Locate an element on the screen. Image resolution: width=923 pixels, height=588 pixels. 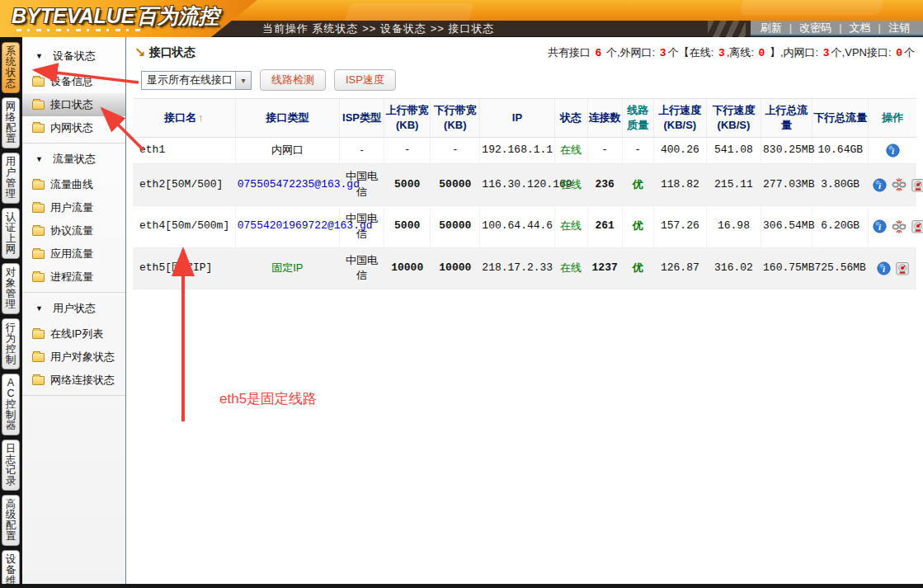
bottom-border is located at coordinates (462, 586).